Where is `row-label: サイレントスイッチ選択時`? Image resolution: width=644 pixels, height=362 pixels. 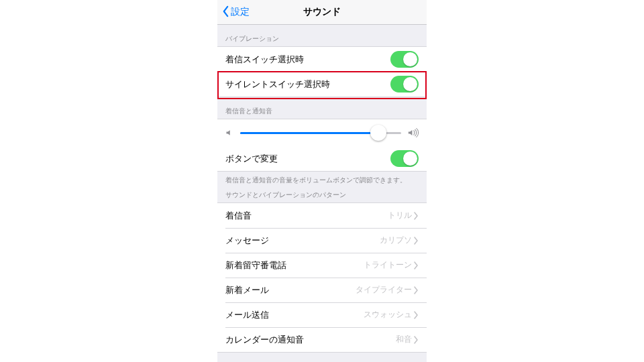
row-label: サイレントスイッチ選択時 is located at coordinates (308, 84).